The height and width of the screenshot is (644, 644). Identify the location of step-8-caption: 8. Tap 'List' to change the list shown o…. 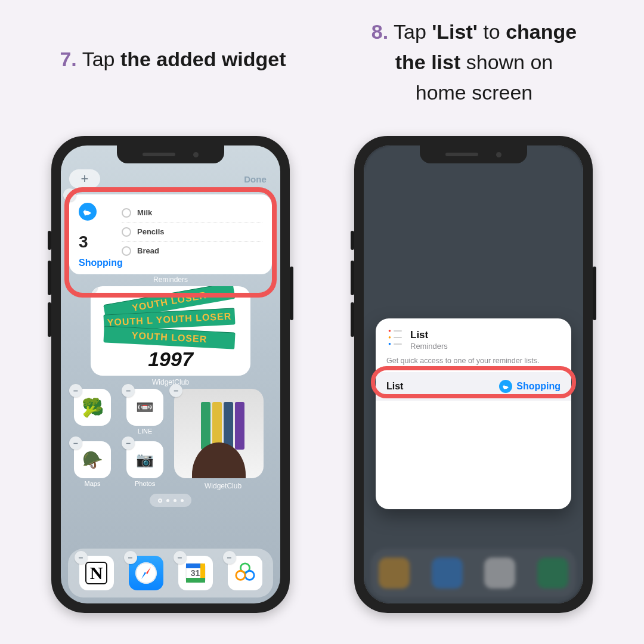
(474, 62).